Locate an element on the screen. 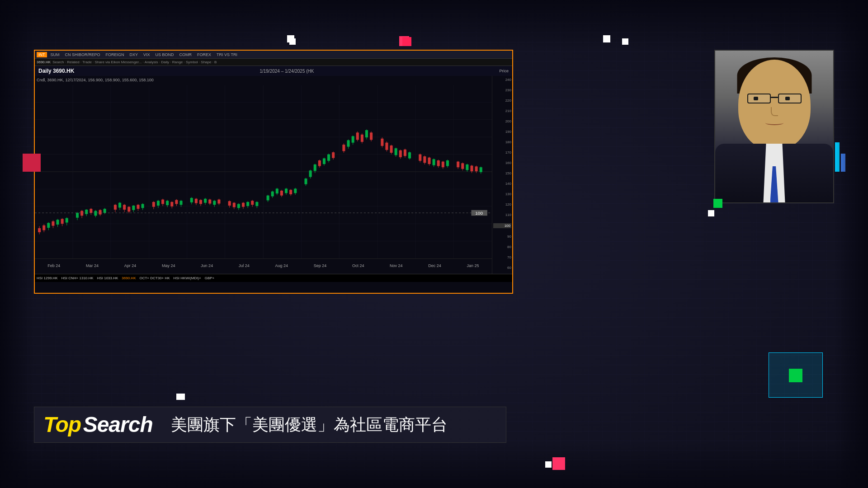 This screenshot has width=868, height=488. presenter-face-skin is located at coordinates (774, 105).